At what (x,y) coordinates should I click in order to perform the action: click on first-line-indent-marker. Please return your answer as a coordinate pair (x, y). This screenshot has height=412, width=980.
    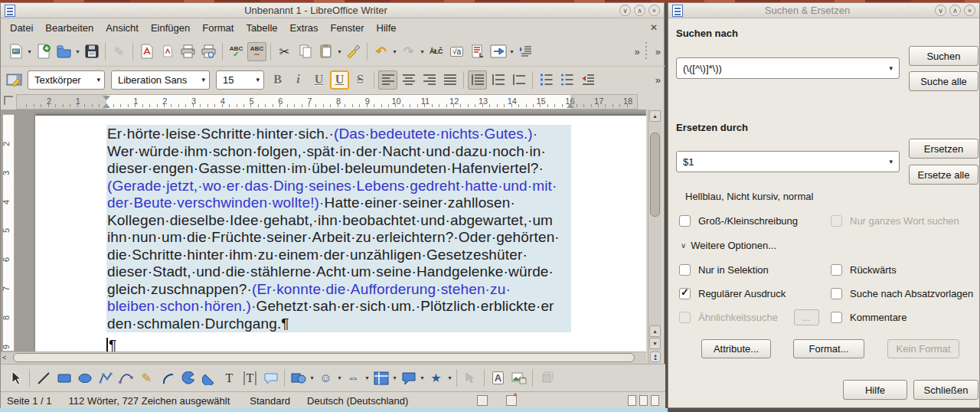
    Looking at the image, I should click on (106, 98).